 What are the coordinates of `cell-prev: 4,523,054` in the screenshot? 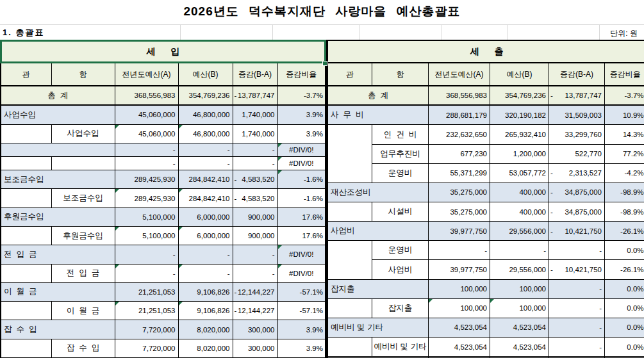 It's located at (459, 347).